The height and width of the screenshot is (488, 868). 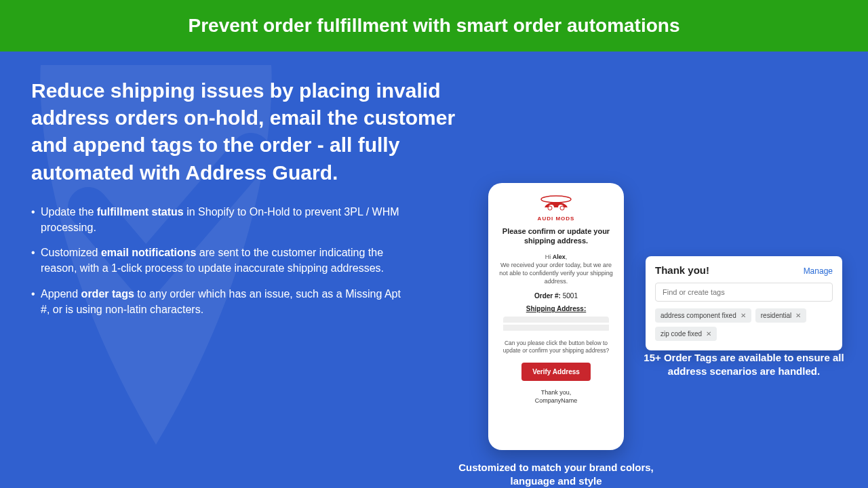 What do you see at coordinates (744, 292) in the screenshot?
I see `tags-search-input` at bounding box center [744, 292].